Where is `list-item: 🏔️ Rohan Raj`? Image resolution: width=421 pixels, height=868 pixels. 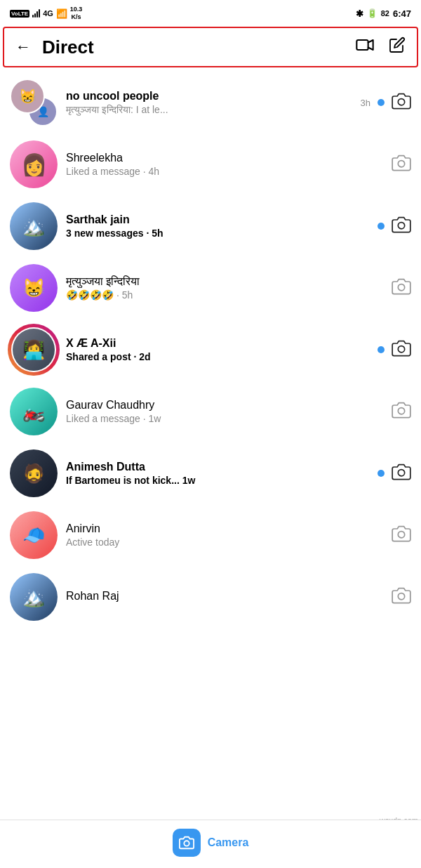 list-item: 🏔️ Rohan Raj is located at coordinates (210, 597).